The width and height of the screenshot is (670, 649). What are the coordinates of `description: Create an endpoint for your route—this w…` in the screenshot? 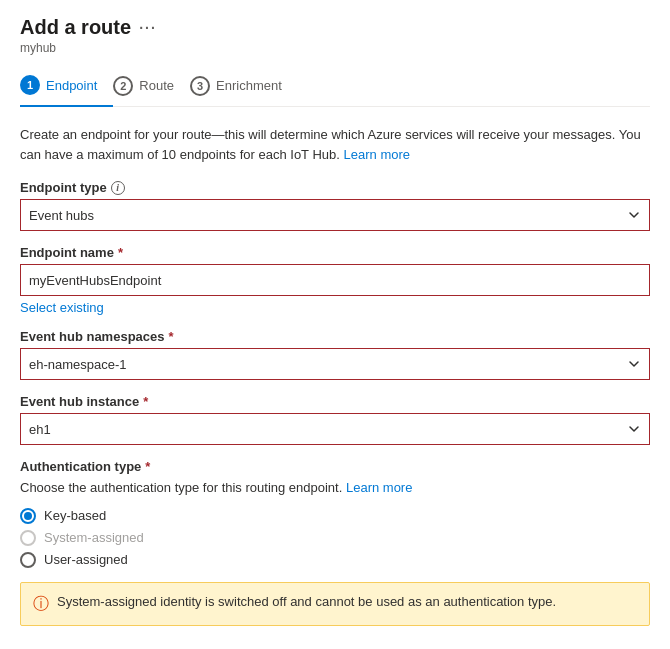 It's located at (335, 144).